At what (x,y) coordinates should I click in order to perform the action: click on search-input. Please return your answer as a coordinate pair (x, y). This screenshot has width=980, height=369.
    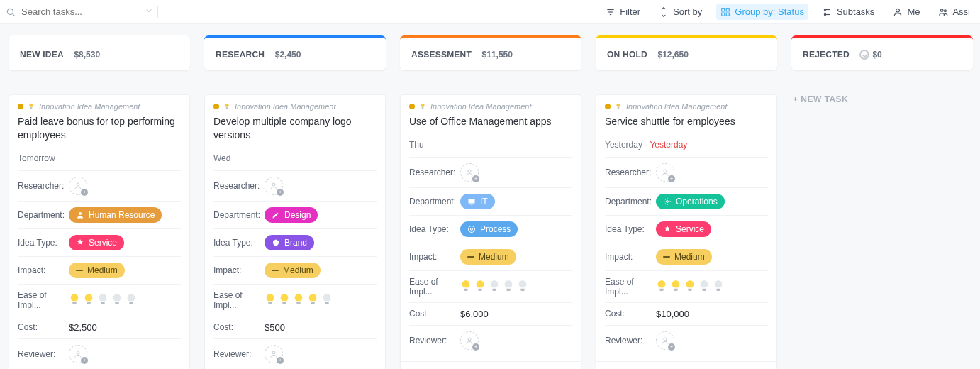
    Looking at the image, I should click on (77, 11).